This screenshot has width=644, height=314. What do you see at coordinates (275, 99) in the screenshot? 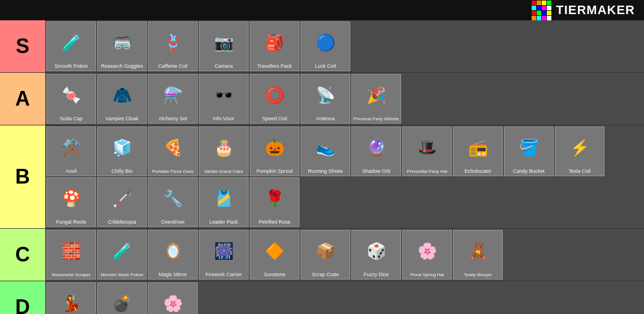
I see `list-item: ⭕Speed Coil` at bounding box center [275, 99].